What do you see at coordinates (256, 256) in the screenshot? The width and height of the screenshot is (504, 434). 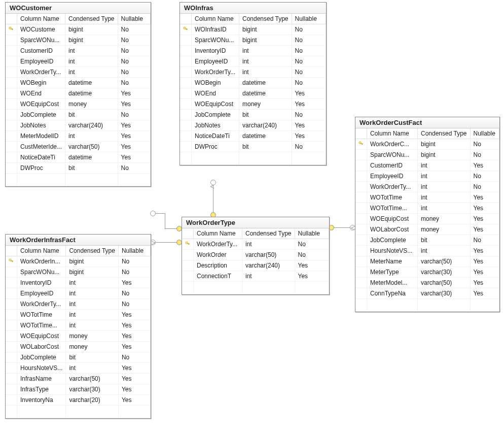 I see `entity-workOrderType: WorkOrderTypeColumn NameCondensed TypeNu…` at bounding box center [256, 256].